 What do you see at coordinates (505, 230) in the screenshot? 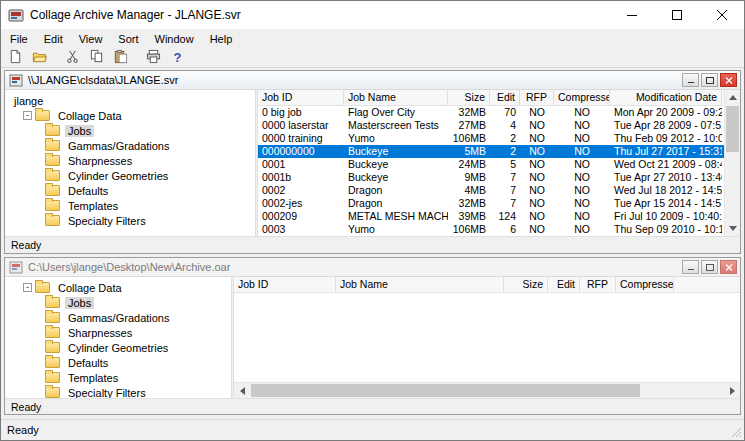
I see `cell-edit: 6` at bounding box center [505, 230].